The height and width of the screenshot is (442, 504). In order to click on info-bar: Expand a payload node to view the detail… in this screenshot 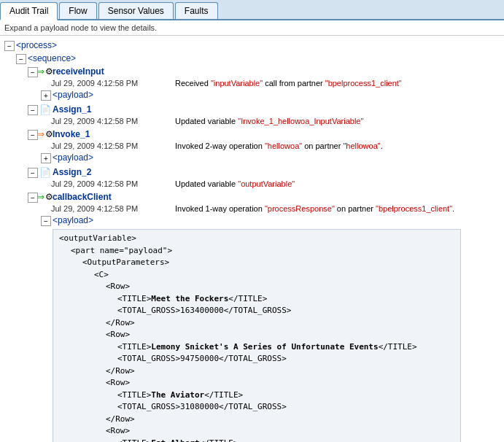, I will do `click(252, 28)`.